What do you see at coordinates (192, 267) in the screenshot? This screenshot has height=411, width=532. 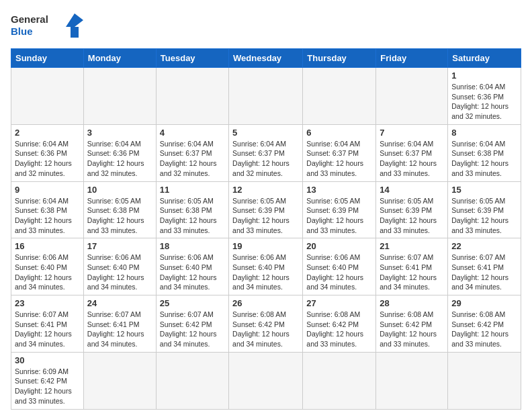 I see `calendar-day-18: 18Sunrise: 6:06 AMSunset: 6:40 PMDayligh…` at bounding box center [192, 267].